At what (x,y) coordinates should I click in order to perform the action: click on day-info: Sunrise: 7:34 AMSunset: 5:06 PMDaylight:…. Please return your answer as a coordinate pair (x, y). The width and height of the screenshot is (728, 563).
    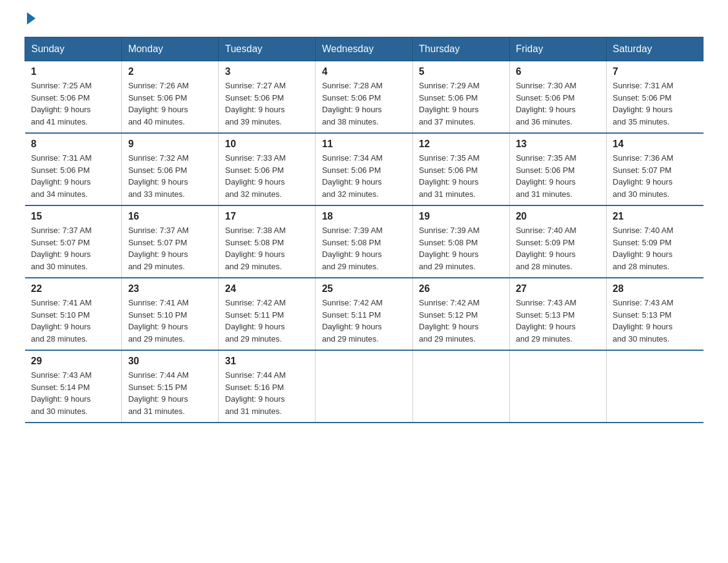
    Looking at the image, I should click on (364, 176).